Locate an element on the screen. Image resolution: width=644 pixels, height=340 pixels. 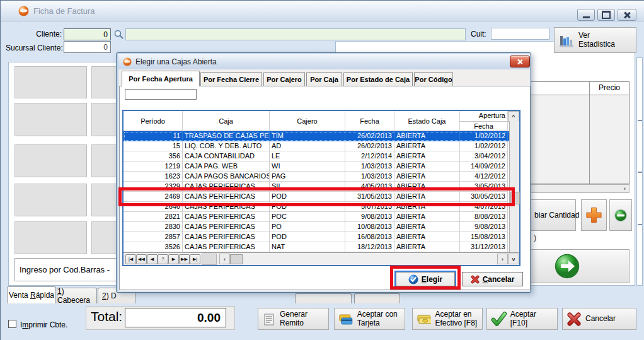
table-row: 2857CAJAS PERIFERICASPOD16/08/2013ABIERT… is located at coordinates (321, 237).